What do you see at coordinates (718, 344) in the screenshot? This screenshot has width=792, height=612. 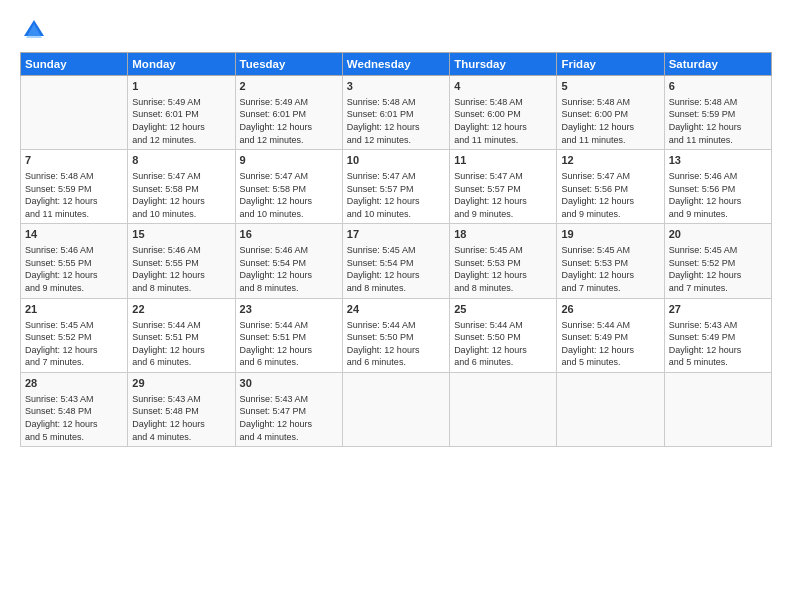 I see `cell-content: Sunrise: 5:43 AM Sunset: 5:49 PM Dayligh…` at bounding box center [718, 344].